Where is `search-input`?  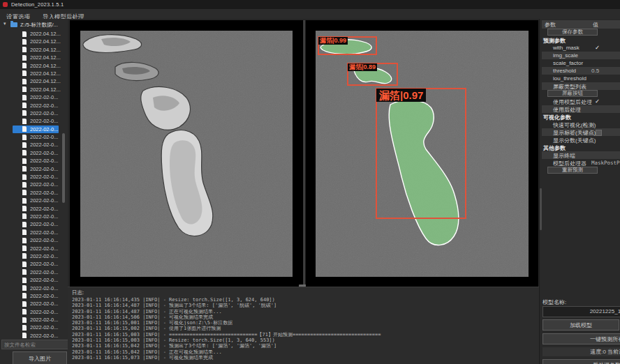
search-input is located at coordinates (35, 344).